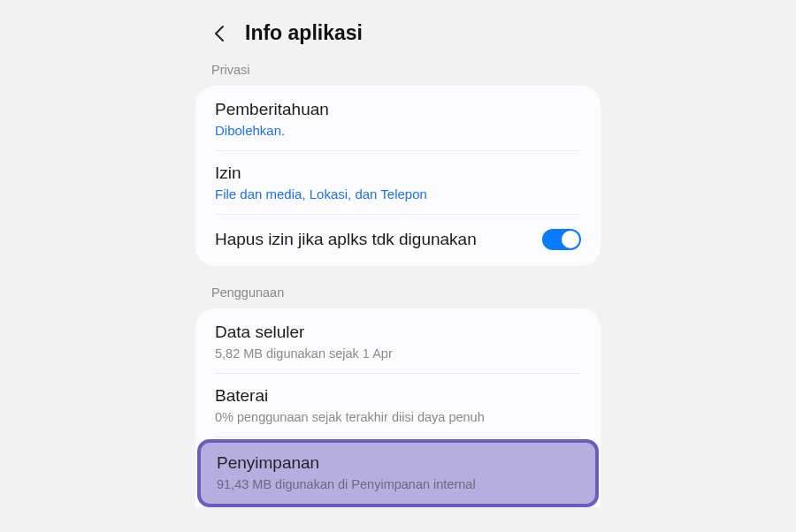 This screenshot has width=796, height=532. What do you see at coordinates (398, 70) in the screenshot?
I see `section-label-privacy: Privasi` at bounding box center [398, 70].